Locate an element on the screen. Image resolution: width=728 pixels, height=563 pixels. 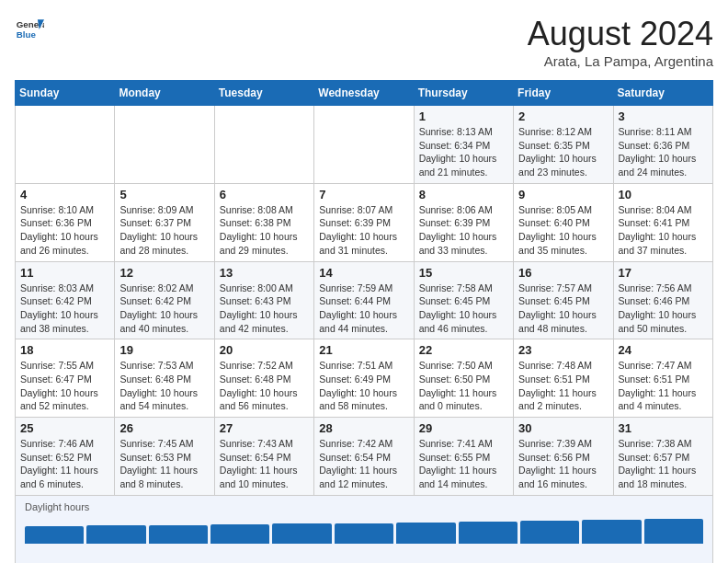
day-info: Sunrise: 8:00 AM Sunset: 6:43 PM Dayligh… is located at coordinates (265, 309).